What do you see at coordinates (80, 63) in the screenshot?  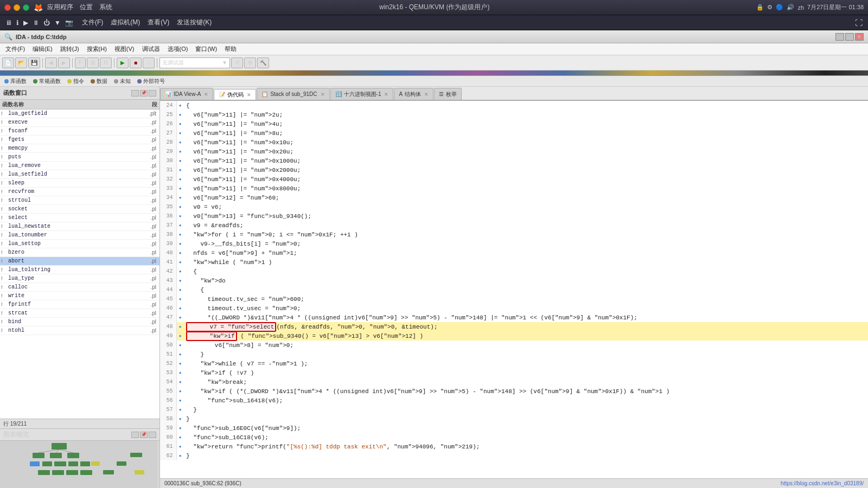 I see `decompile-btn: F` at bounding box center [80, 63].